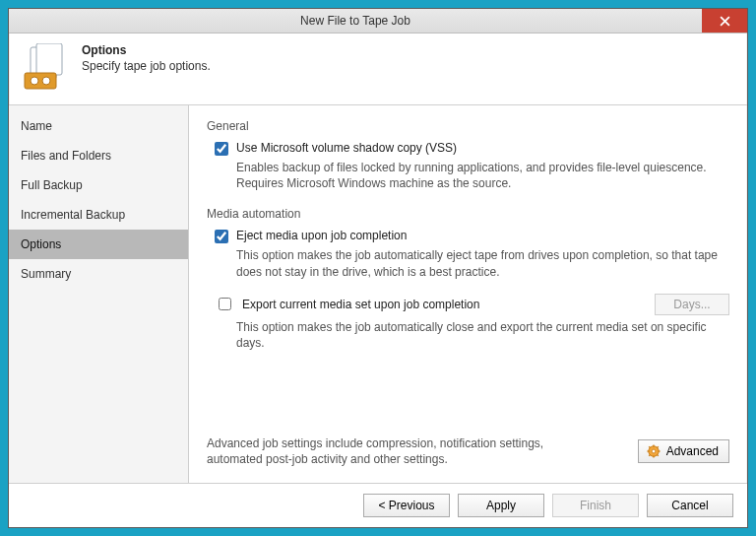 This screenshot has width=756, height=536. I want to click on previous-button: < Previous, so click(407, 505).